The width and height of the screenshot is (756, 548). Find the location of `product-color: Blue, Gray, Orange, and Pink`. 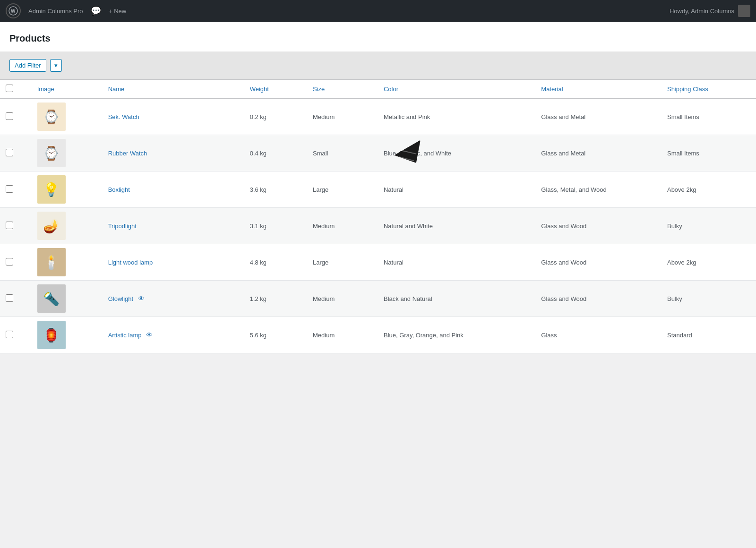

product-color: Blue, Gray, Orange, and Pink is located at coordinates (456, 335).